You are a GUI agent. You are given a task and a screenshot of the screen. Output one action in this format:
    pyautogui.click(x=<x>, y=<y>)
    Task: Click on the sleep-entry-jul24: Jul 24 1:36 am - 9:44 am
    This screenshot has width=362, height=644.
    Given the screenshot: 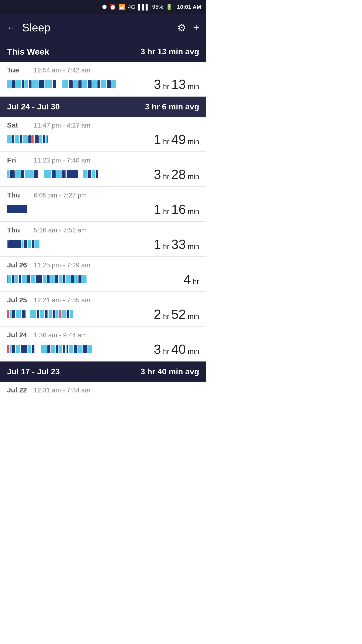 What is the action you would take?
    pyautogui.click(x=103, y=344)
    